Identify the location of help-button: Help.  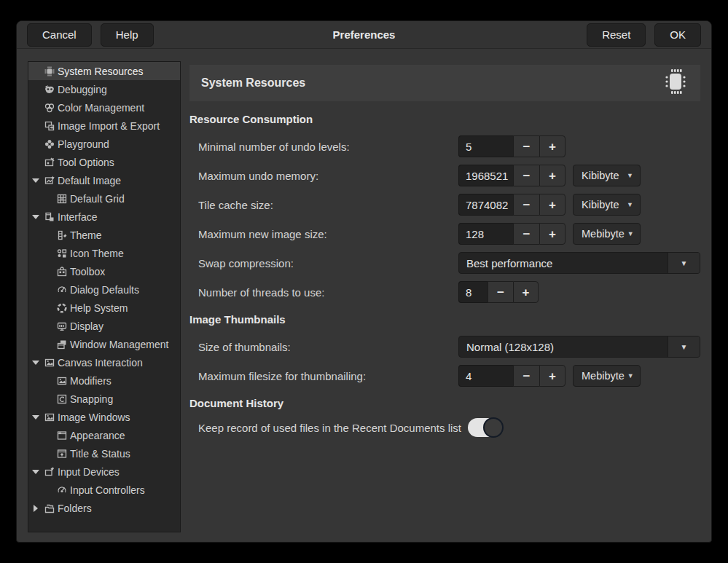
(127, 35).